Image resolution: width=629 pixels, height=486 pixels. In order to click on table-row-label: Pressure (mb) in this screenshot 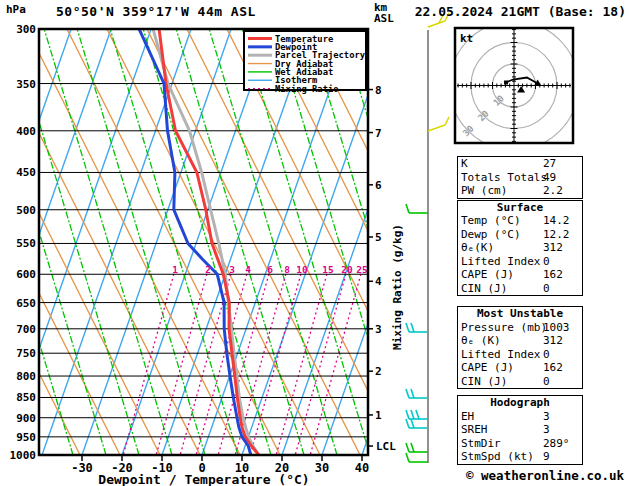, I will do `click(504, 328)`.